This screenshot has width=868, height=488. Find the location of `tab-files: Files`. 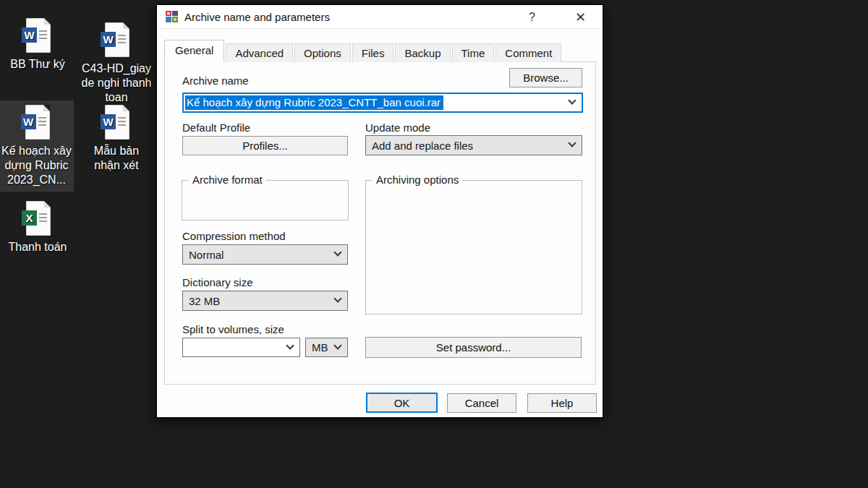

tab-files: Files is located at coordinates (373, 53).